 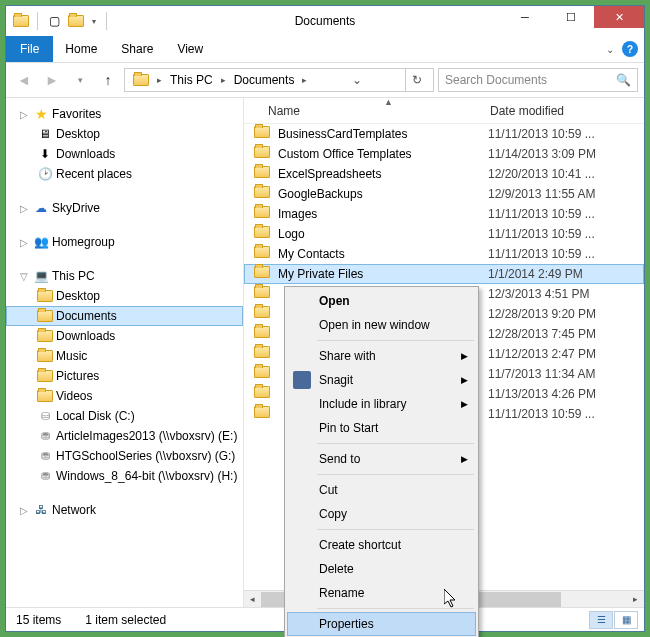 I want to click on maximize-button: ☐, so click(x=571, y=17).